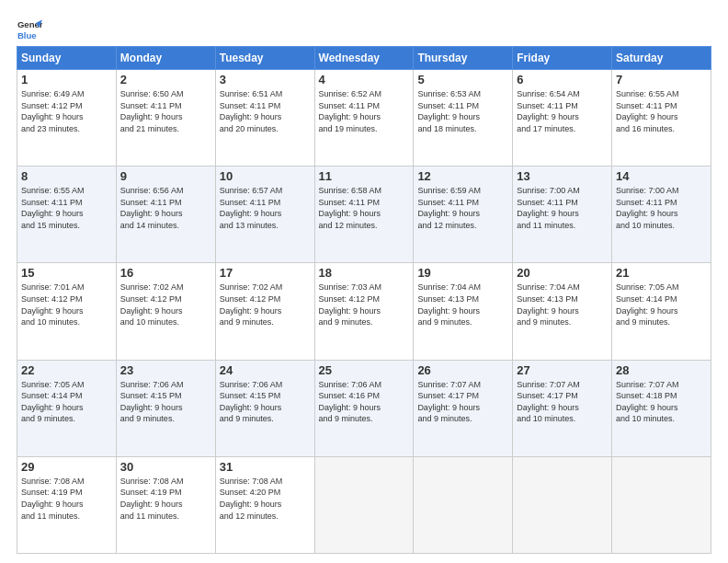 Image resolution: width=728 pixels, height=563 pixels. What do you see at coordinates (165, 208) in the screenshot?
I see `day-info: Sunrise: 6:56 AM Sunset: 4:11 PM Dayligh…` at bounding box center [165, 208].